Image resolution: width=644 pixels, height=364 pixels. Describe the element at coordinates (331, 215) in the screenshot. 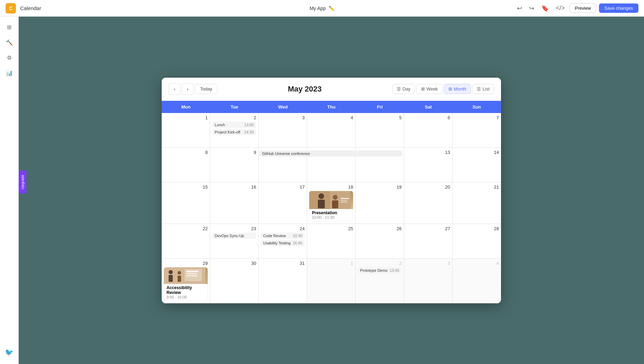

I see `presentation-card-body: Presentation 10:00 - 11:30` at that location.